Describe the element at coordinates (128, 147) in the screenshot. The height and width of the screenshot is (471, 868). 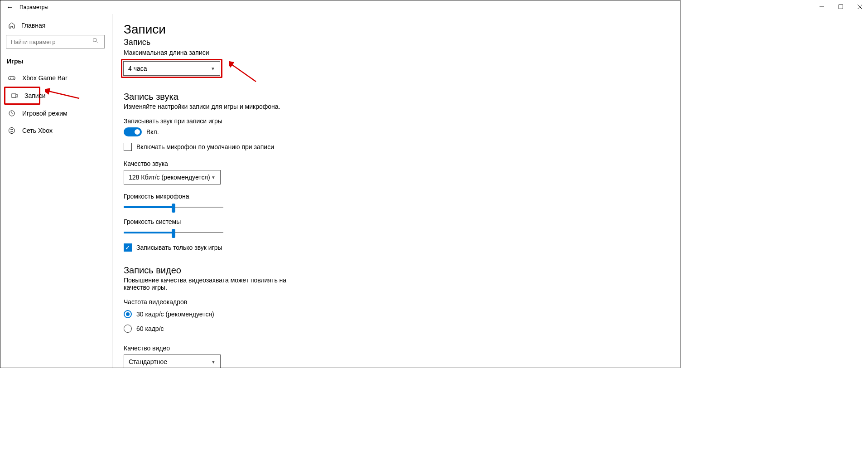
I see `include-mic-checkbox` at that location.